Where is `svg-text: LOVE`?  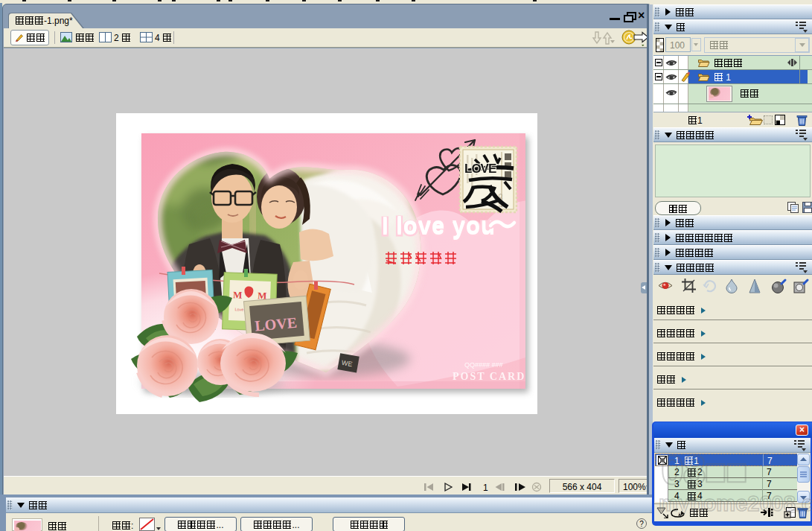
svg-text: LOVE is located at coordinates (481, 168).